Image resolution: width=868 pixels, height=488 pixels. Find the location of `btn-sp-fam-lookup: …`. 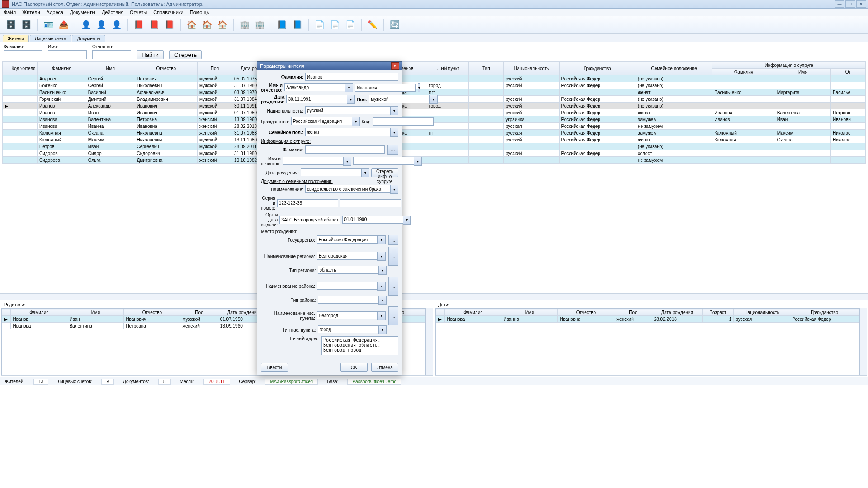

btn-sp-fam-lookup: … is located at coordinates (393, 150).